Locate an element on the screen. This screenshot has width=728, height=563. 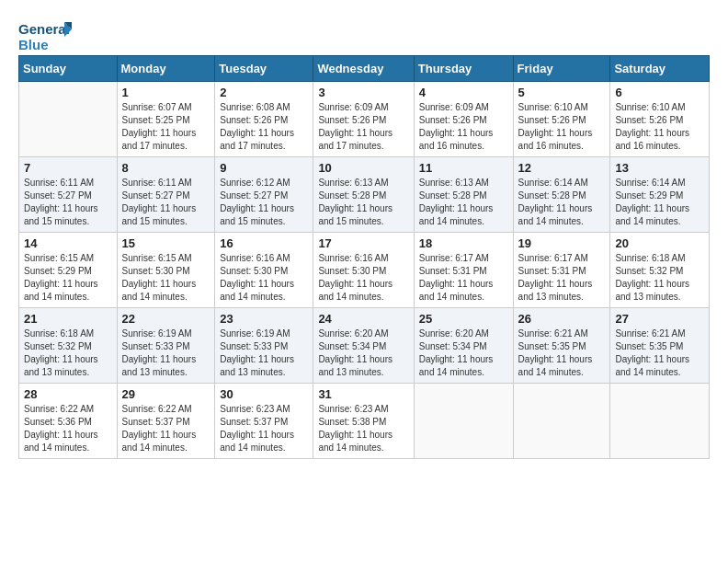
day-info: Sunrise: 6:19 AM Sunset: 5:33 PM Dayligh… is located at coordinates (166, 353).